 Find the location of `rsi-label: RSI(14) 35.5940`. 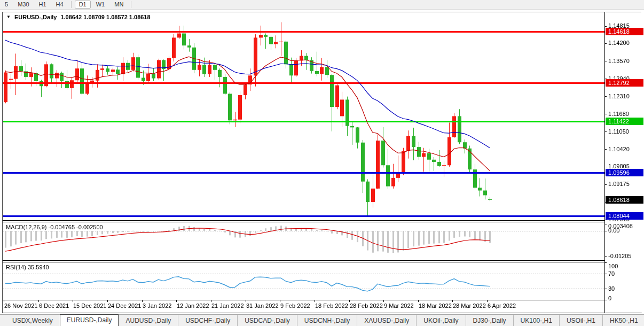

rsi-label: RSI(14) 35.5940 is located at coordinates (28, 267).